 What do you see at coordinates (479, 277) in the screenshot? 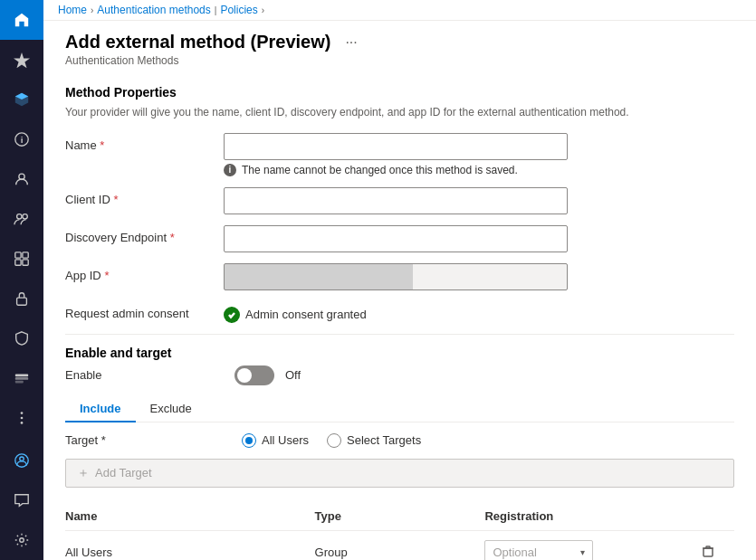
I see `app-id-control` at bounding box center [479, 277].